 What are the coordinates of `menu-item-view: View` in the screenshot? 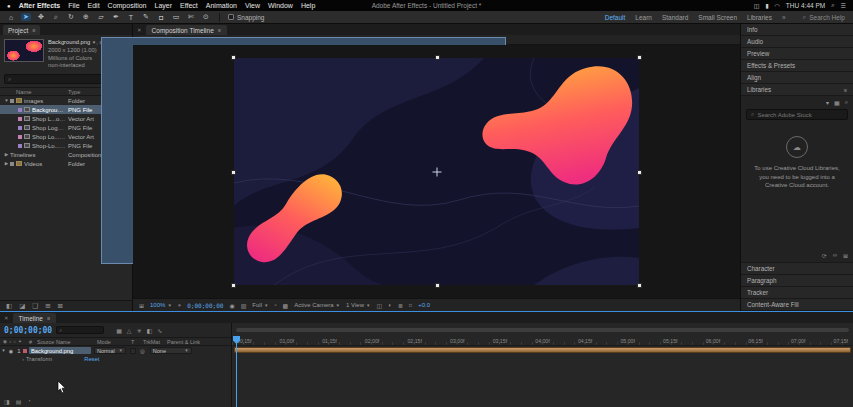 It's located at (252, 6).